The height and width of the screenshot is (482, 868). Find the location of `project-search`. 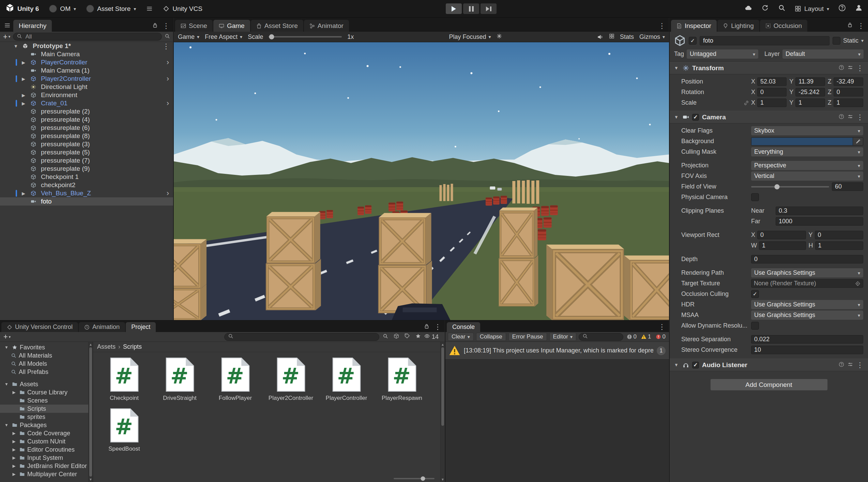

project-search is located at coordinates (302, 337).